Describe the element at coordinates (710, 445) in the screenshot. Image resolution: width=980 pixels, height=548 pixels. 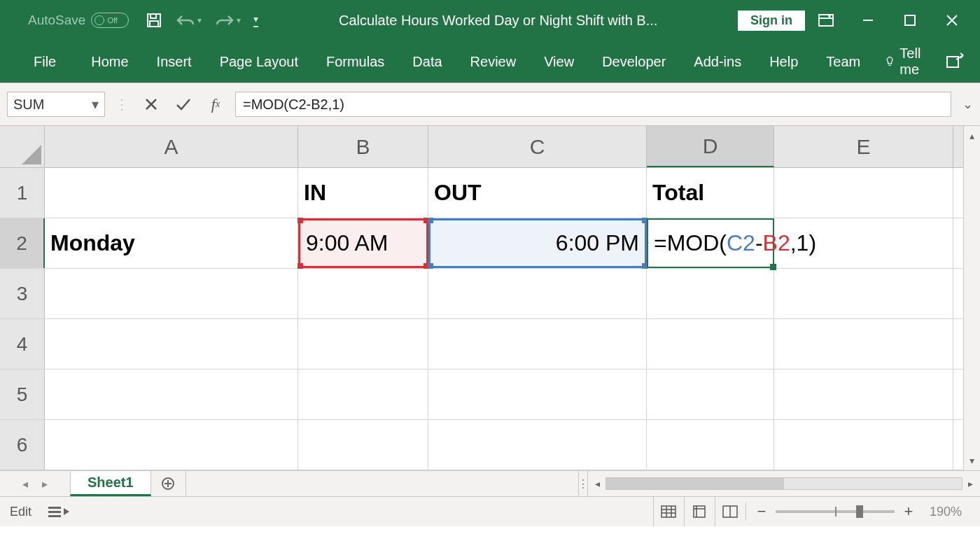
I see `cell-d6` at that location.